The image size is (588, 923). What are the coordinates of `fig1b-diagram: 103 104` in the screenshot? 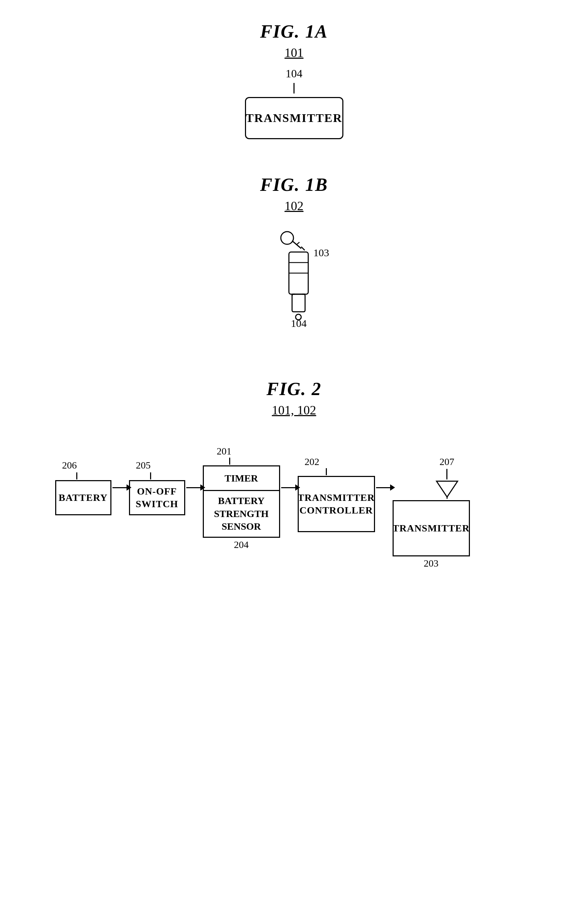 It's located at (294, 280).